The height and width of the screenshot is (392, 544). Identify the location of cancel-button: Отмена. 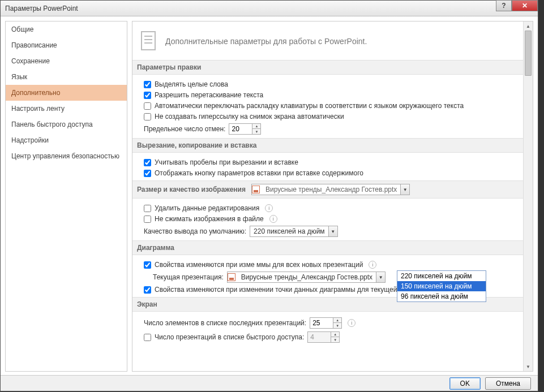
(508, 384).